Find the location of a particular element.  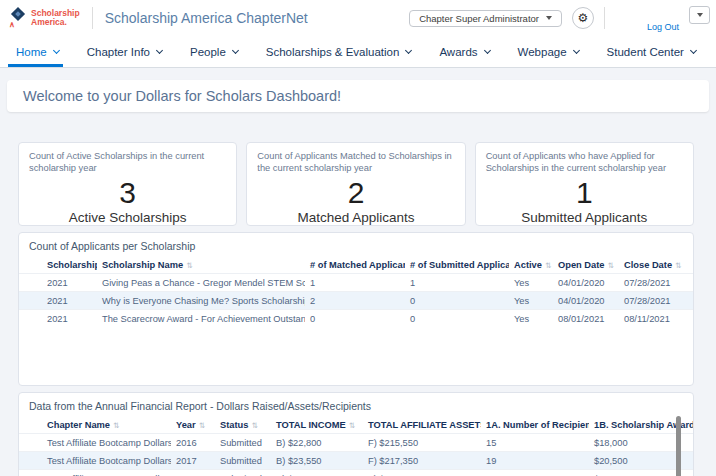

cell-total-affiliate-assets: F) $215,550 is located at coordinates (422, 443).